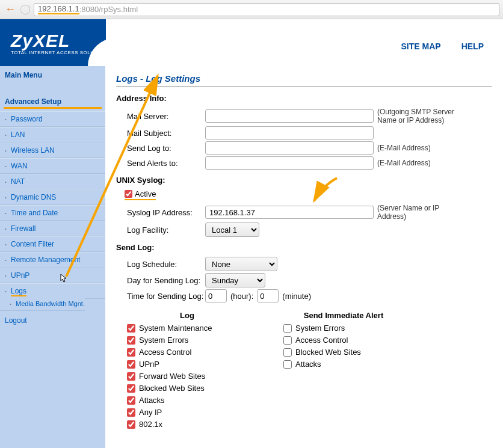 This screenshot has height=448, width=503. What do you see at coordinates (232, 230) in the screenshot?
I see `log-facility-select: Local 1` at bounding box center [232, 230].